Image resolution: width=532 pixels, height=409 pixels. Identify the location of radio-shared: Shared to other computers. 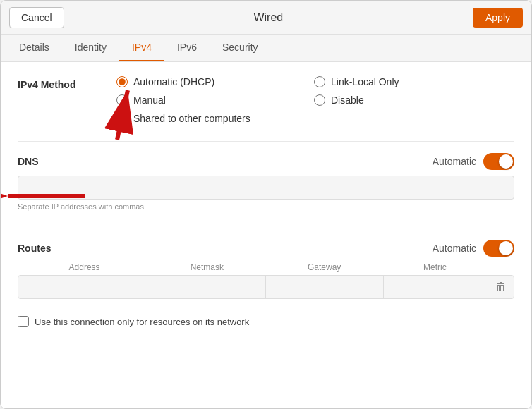
(215, 118).